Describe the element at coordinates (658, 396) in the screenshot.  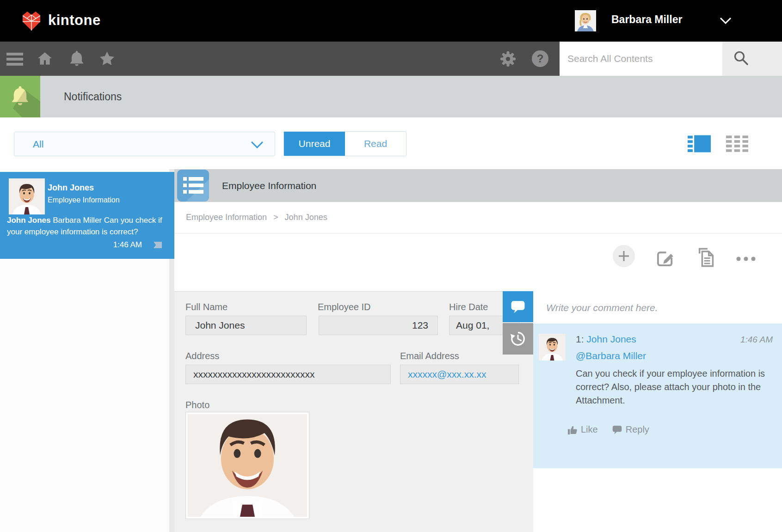
I see `comment-item: 1: John Jones 1:46 AM @Barbara Miller Ca…` at that location.